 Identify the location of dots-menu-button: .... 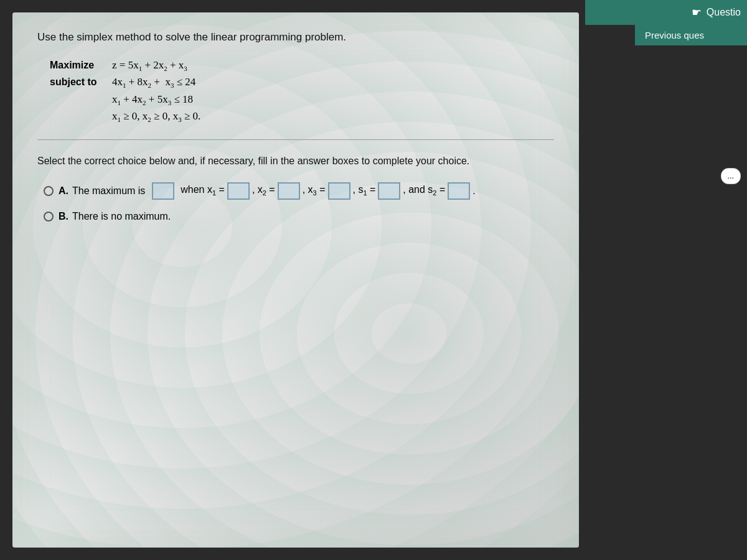
(731, 176).